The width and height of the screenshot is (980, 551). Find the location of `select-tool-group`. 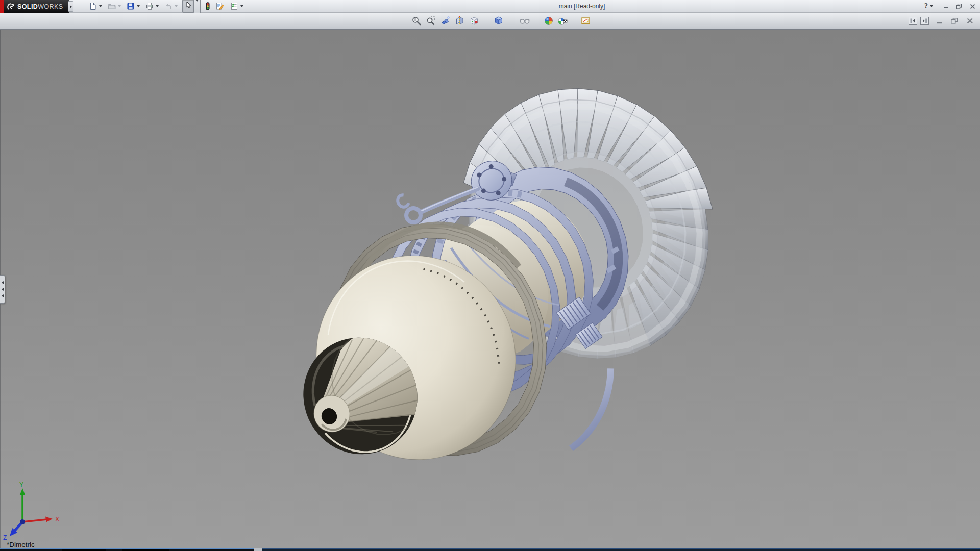

select-tool-group is located at coordinates (191, 7).